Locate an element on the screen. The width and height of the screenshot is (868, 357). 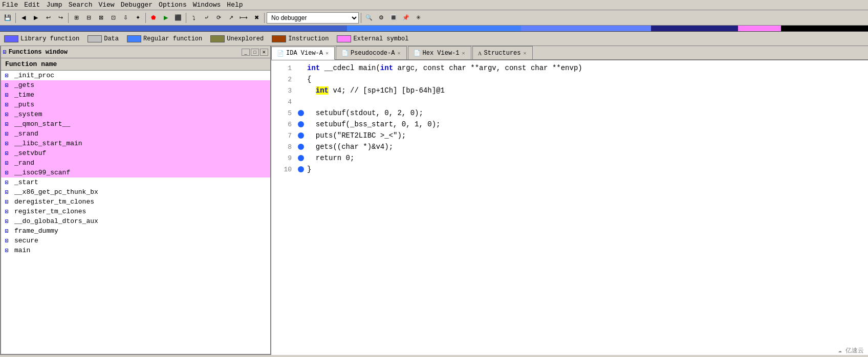
func-item-main: ⊡ main is located at coordinates (136, 251).